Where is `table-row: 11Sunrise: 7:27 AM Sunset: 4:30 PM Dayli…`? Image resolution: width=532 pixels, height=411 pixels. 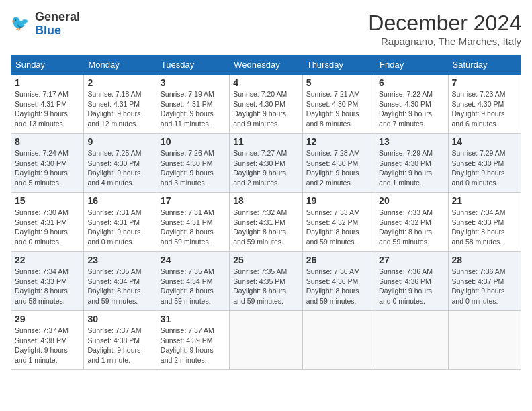
table-row: 11Sunrise: 7:27 AM Sunset: 4:30 PM Dayli… is located at coordinates (266, 163).